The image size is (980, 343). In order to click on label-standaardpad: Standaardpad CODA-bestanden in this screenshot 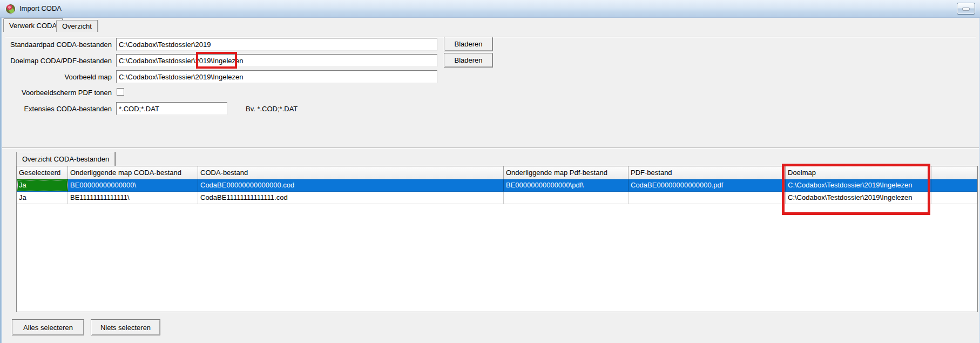, I will do `click(58, 44)`.